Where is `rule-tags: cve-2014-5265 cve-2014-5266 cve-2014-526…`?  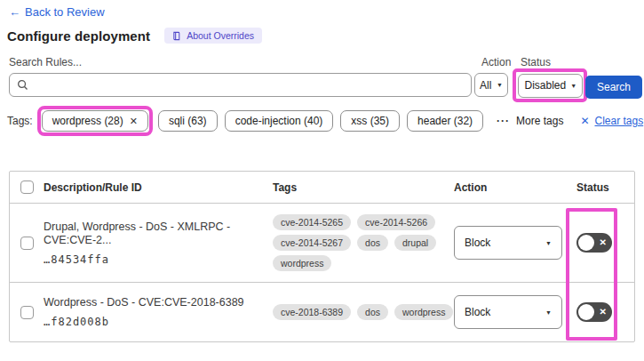 rule-tags: cve-2014-5265 cve-2014-5266 cve-2014-526… is located at coordinates (363, 243).